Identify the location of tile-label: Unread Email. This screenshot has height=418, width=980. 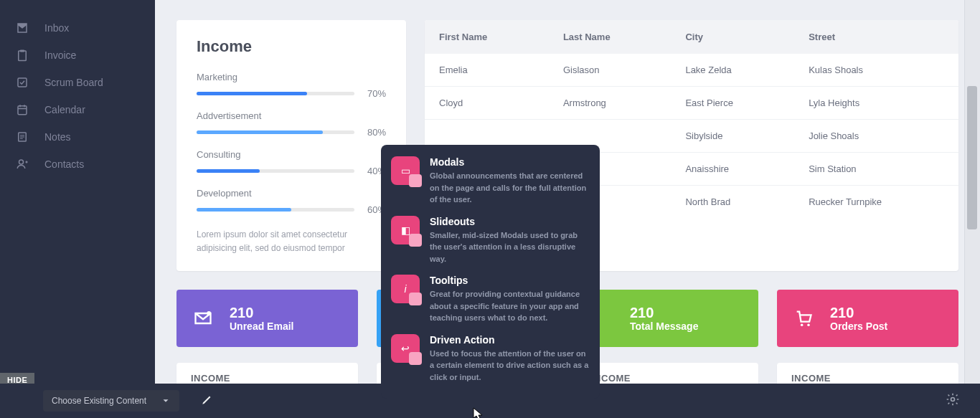
(261, 326).